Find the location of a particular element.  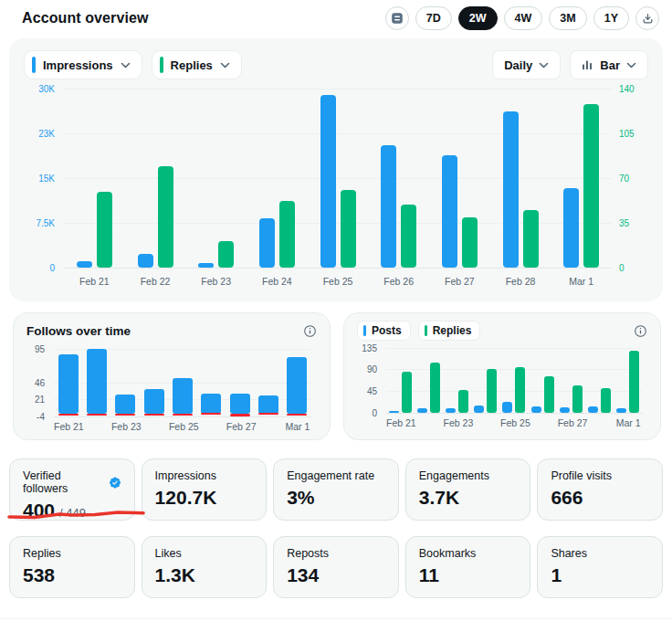

range-pill-4w: 4W is located at coordinates (524, 18).